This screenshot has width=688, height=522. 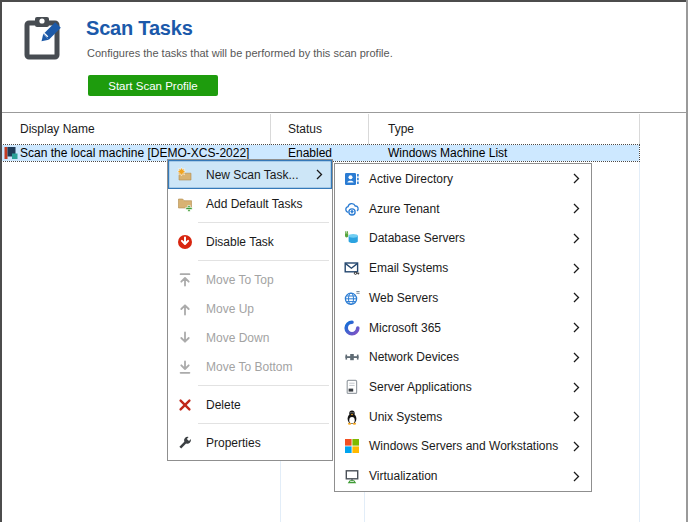 What do you see at coordinates (417, 238) in the screenshot?
I see `menu-item-label: Database Servers` at bounding box center [417, 238].